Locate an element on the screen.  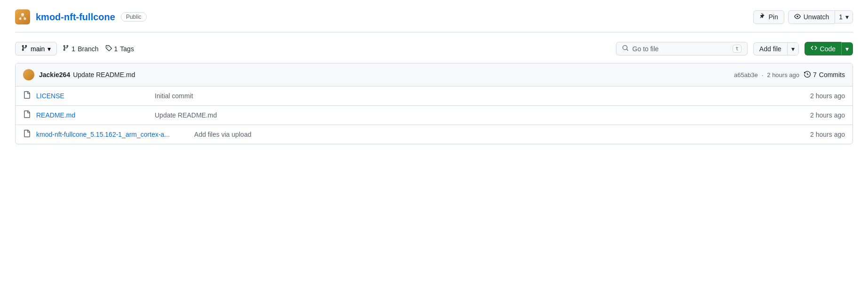
search-box: Go to file t is located at coordinates (682, 49).